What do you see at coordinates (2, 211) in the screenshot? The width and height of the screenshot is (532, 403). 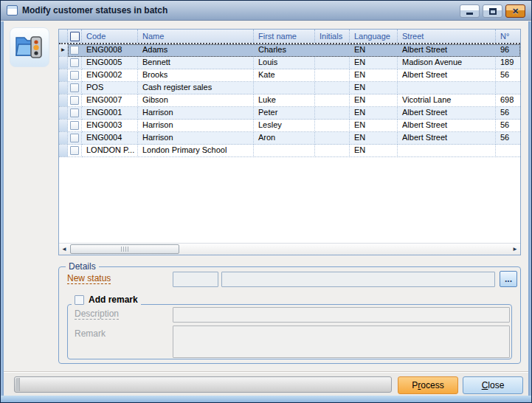 I see `window-frame-left` at bounding box center [2, 211].